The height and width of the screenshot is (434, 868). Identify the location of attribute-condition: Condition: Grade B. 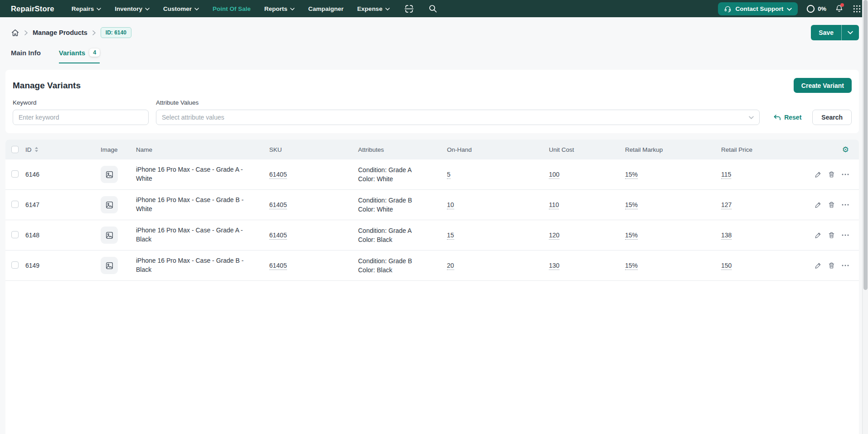
(400, 261).